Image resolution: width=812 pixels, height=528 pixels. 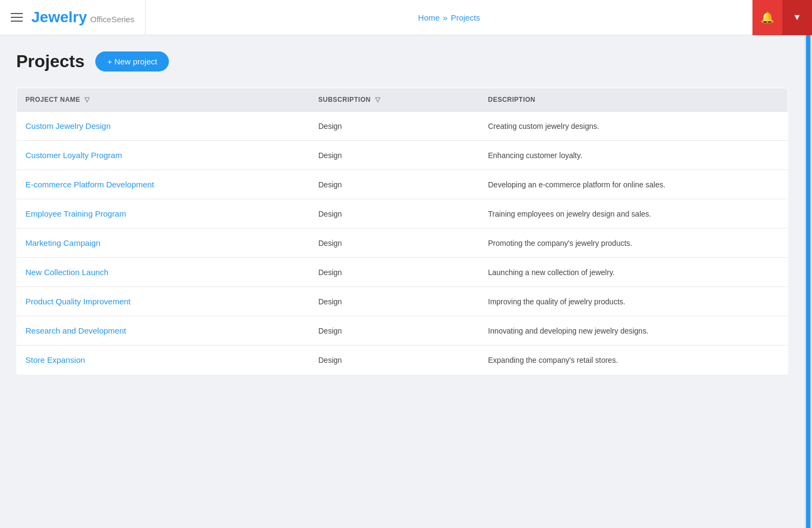 I want to click on description-cell: Expanding the company's retail stores., so click(x=634, y=360).